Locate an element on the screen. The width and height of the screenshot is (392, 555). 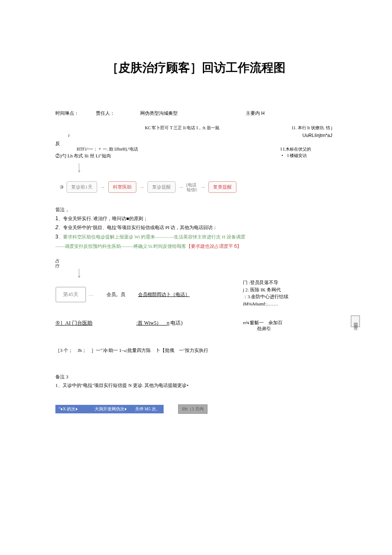
text-block-1: KC 军卜叵可 T 三正 Ii 电话 I，:h 后一鼠 11. 本行 It 状燎… is located at coordinates (196, 144).